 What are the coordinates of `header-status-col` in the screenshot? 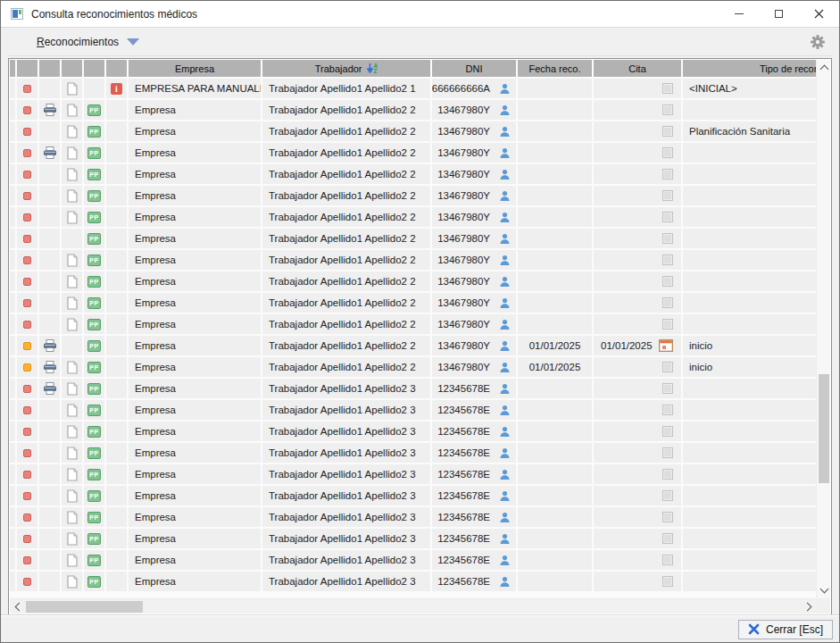 It's located at (27, 68).